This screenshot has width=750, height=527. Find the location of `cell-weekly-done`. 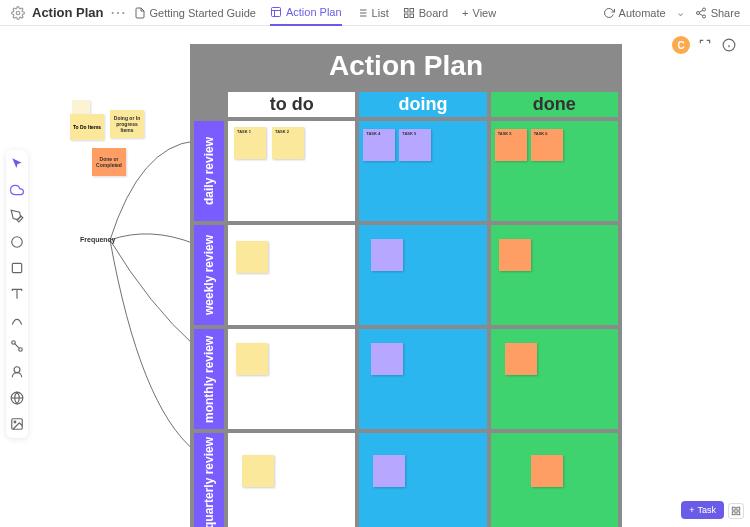

cell-weekly-done is located at coordinates (554, 275).